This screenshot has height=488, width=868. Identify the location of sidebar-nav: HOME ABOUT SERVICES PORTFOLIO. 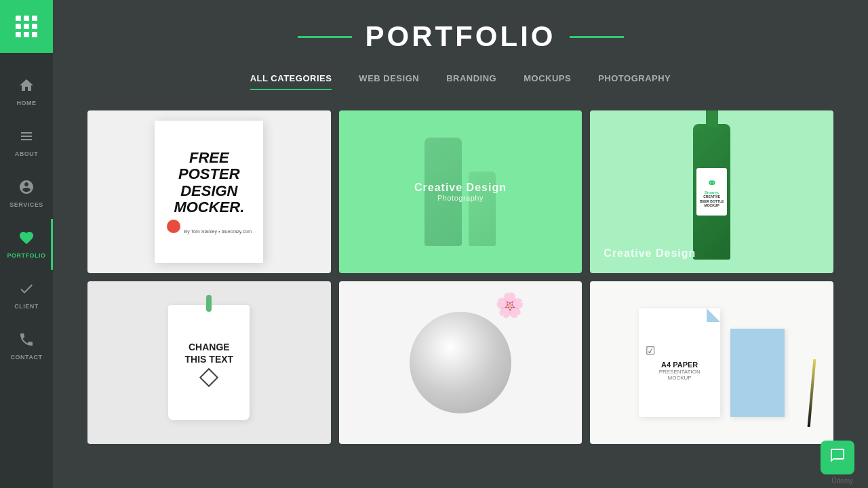
(26, 212).